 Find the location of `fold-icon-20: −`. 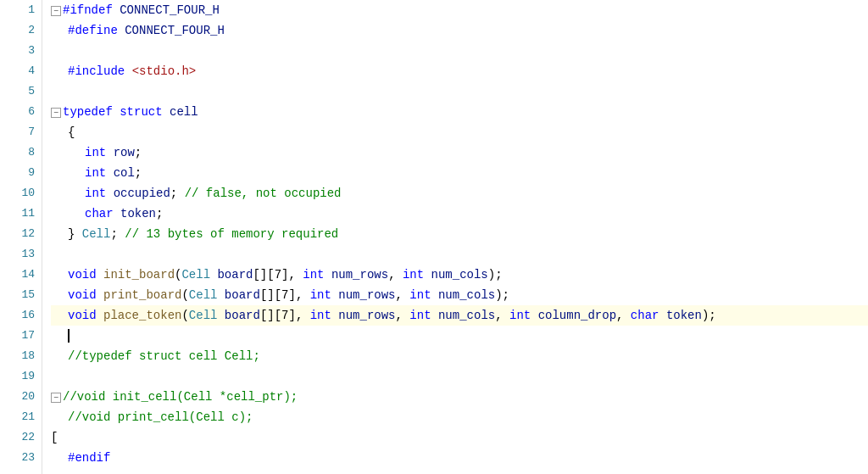

fold-icon-20: − is located at coordinates (56, 398).